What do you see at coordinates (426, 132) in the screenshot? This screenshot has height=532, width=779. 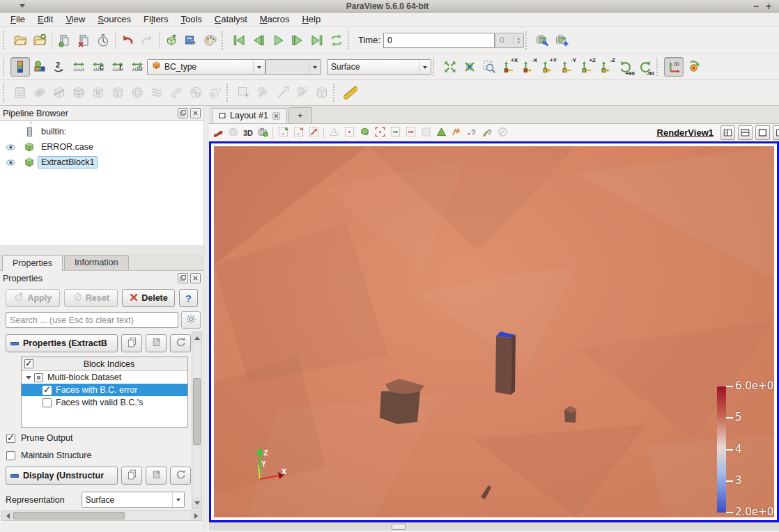 I see `hover-points` at bounding box center [426, 132].